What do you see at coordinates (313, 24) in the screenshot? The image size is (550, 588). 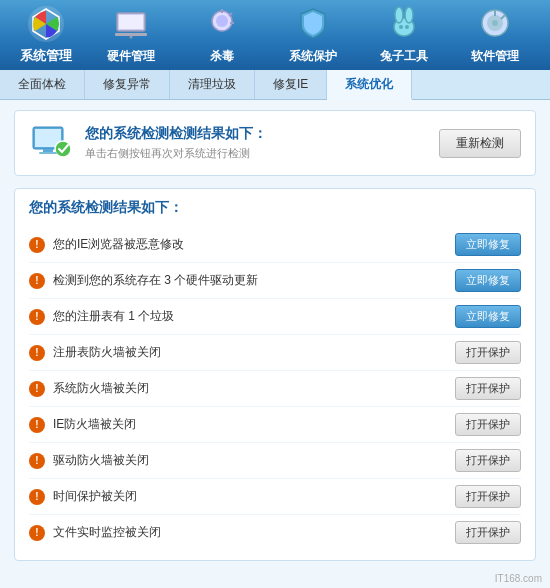 I see `protect-icon` at bounding box center [313, 24].